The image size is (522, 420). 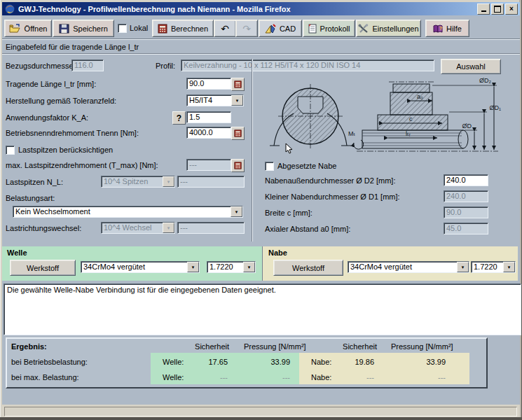 What do you see at coordinates (247, 29) in the screenshot?
I see `redo-icon: ↷` at bounding box center [247, 29].